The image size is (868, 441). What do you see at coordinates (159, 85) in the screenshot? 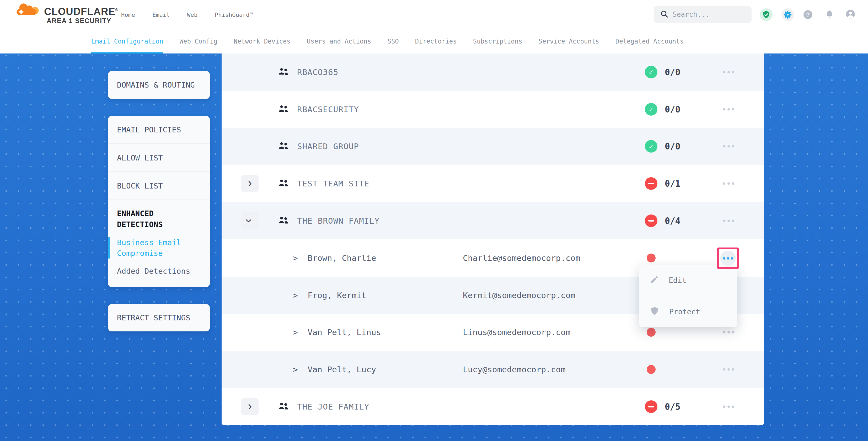
I see `sidebar-card-domains-routing: DOMAINS & ROUTING` at bounding box center [159, 85].